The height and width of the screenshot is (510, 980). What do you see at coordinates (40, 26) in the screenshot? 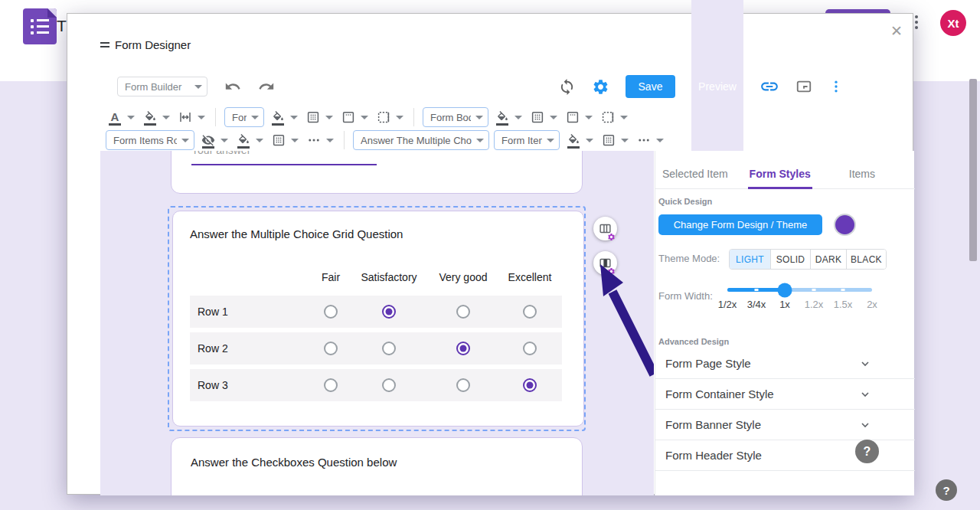
I see `forms-app-logo-icon` at bounding box center [40, 26].